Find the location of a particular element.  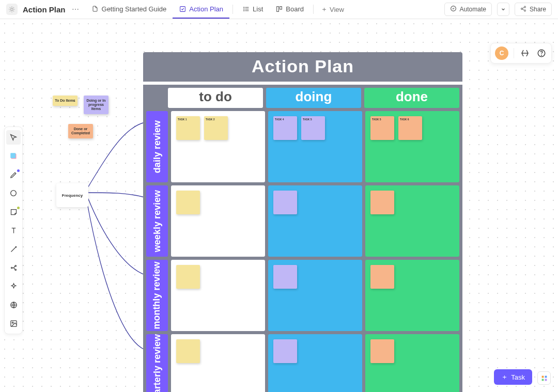

automate-label: Automate is located at coordinates (473, 9).